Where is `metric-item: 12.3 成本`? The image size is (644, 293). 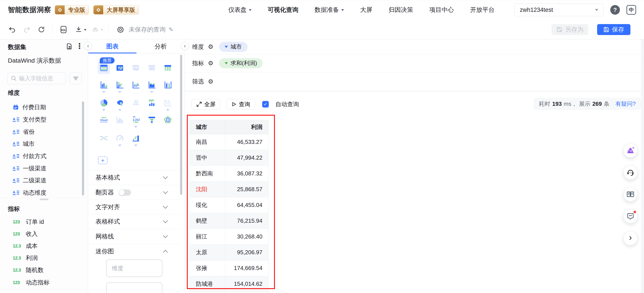 metric-item: 12.3 成本 is located at coordinates (42, 246).